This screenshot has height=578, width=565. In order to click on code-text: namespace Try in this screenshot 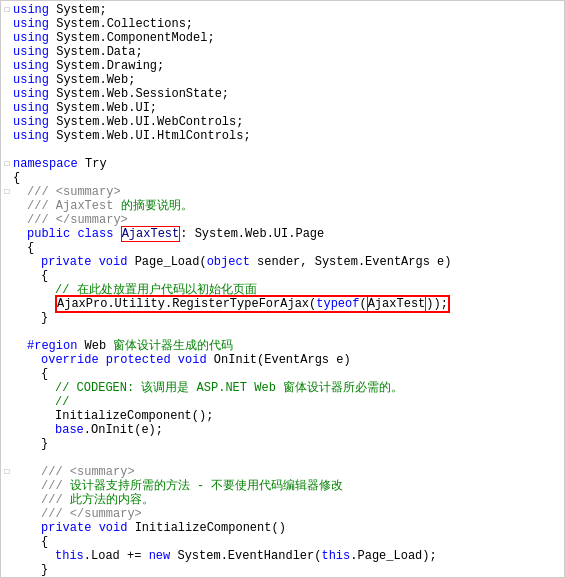, I will do `click(288, 164)`.